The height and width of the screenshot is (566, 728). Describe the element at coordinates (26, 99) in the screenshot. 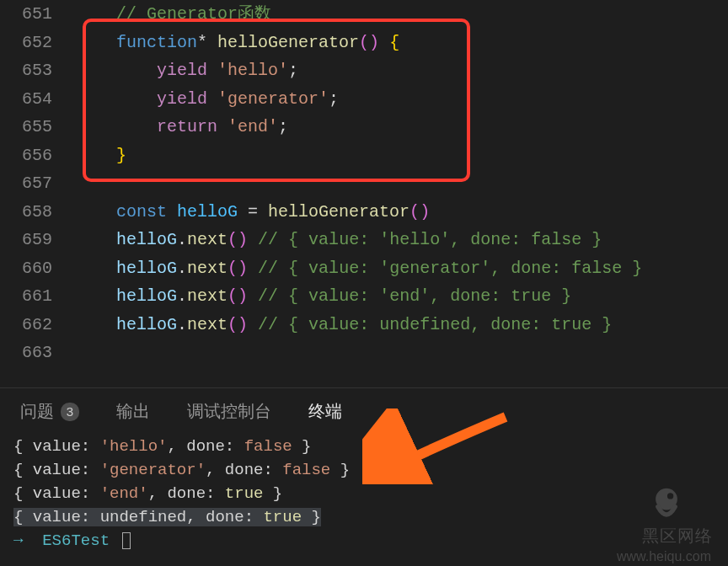

I see `line-number: 654` at that location.